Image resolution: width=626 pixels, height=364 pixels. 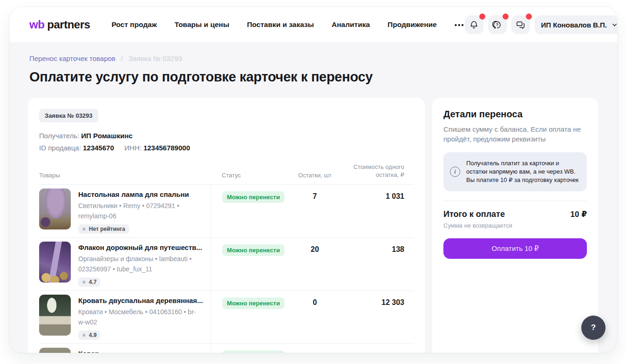 I want to click on total-label: Итого к оплате, so click(x=474, y=214).